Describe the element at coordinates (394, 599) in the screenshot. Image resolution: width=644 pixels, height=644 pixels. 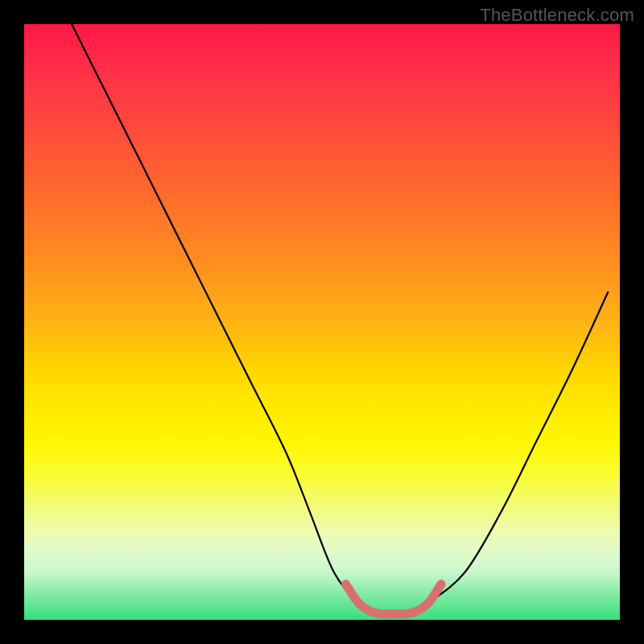
I see `optimal-range-marker` at that location.